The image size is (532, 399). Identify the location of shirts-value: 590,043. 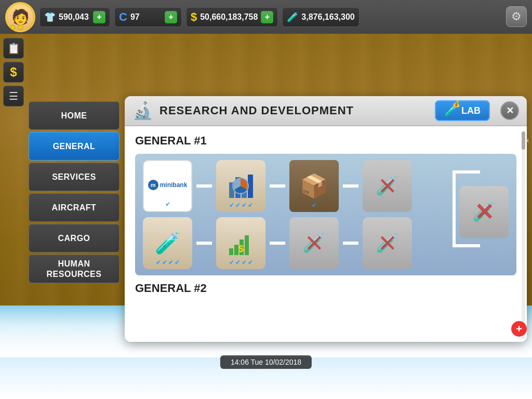
(74, 17).